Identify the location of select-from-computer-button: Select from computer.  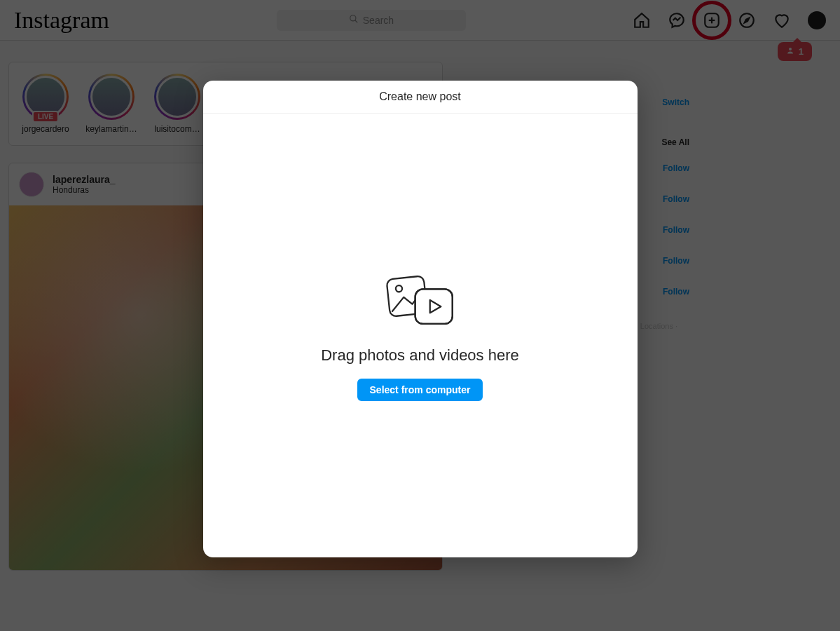
(420, 390).